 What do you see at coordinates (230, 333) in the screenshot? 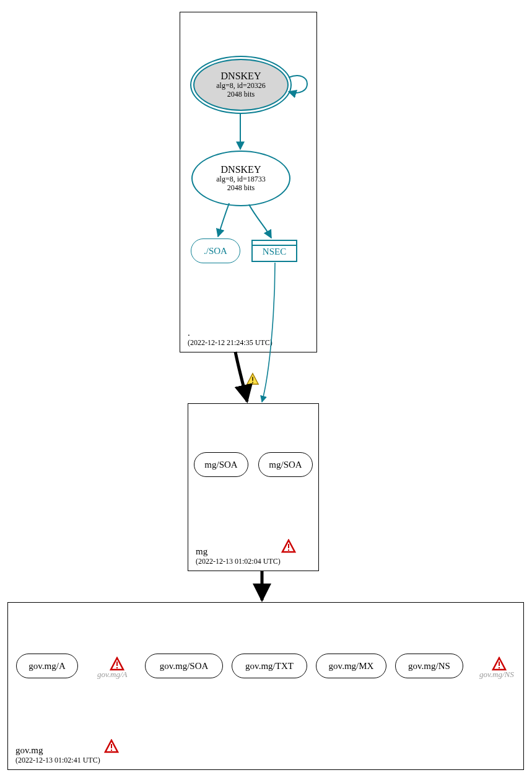
I see `zone-root-name: .` at bounding box center [230, 333].